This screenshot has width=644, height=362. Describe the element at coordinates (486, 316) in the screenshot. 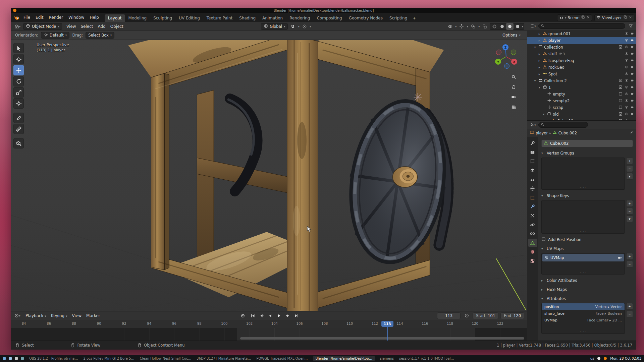

I see `start-frame-field: Start101` at that location.